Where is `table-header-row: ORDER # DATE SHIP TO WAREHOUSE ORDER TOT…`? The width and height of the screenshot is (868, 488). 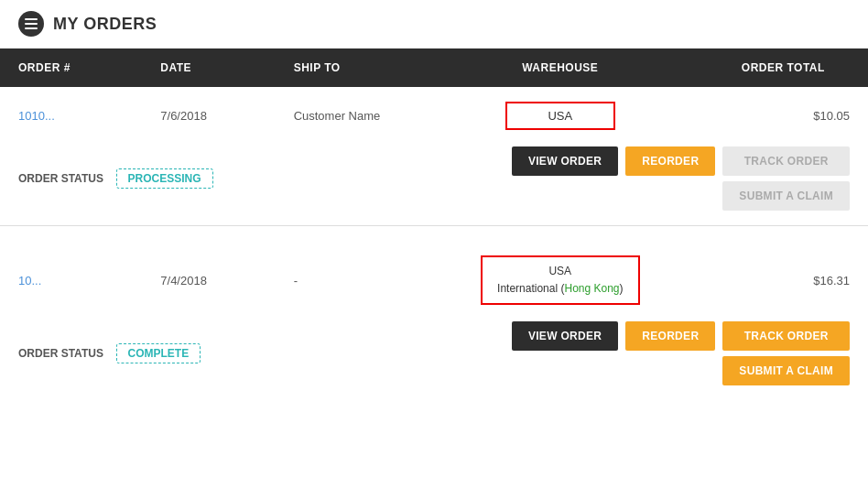
table-header-row: ORDER # DATE SHIP TO WAREHOUSE ORDER TOT… is located at coordinates (434, 68).